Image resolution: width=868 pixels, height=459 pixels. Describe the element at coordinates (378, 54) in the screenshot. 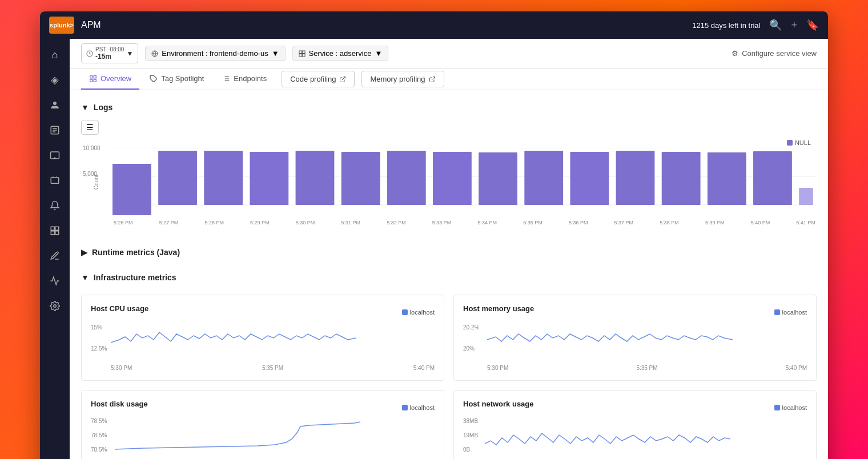

I see `service-dropdown-icon: ▼` at that location.